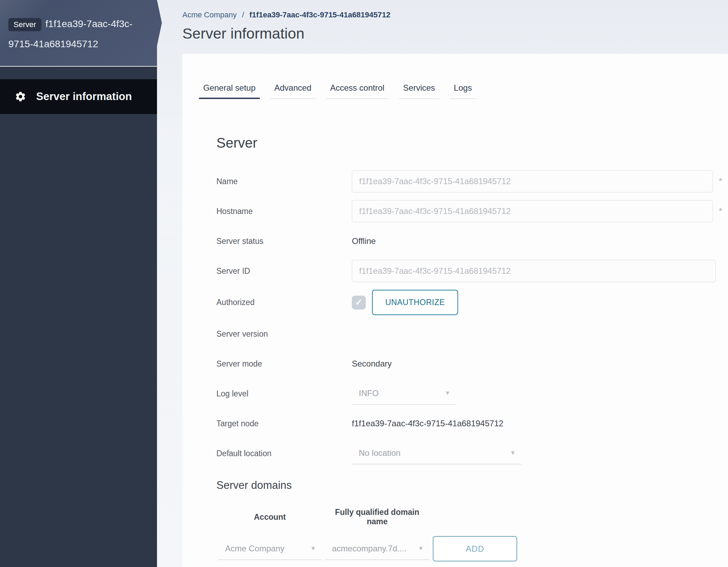 The height and width of the screenshot is (567, 728). I want to click on server-id-input, so click(534, 271).